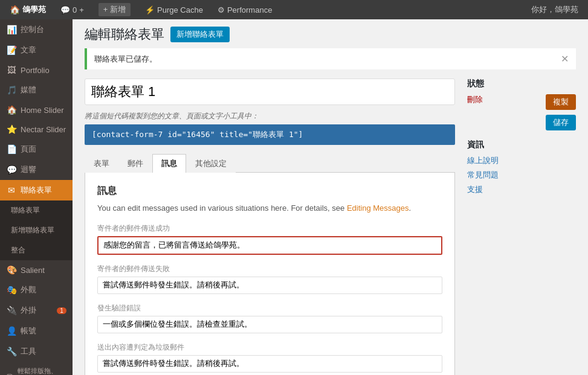  I want to click on sidebar-submenu-integration: 整合, so click(36, 250).